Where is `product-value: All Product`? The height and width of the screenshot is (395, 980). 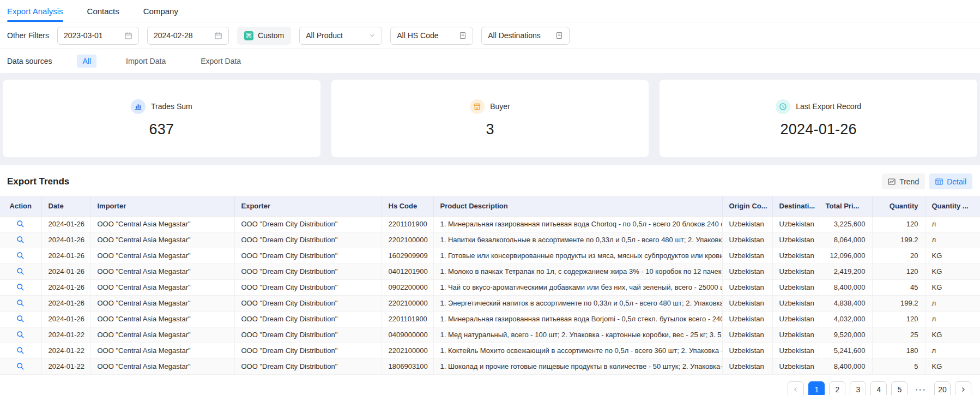
product-value: All Product is located at coordinates (324, 35).